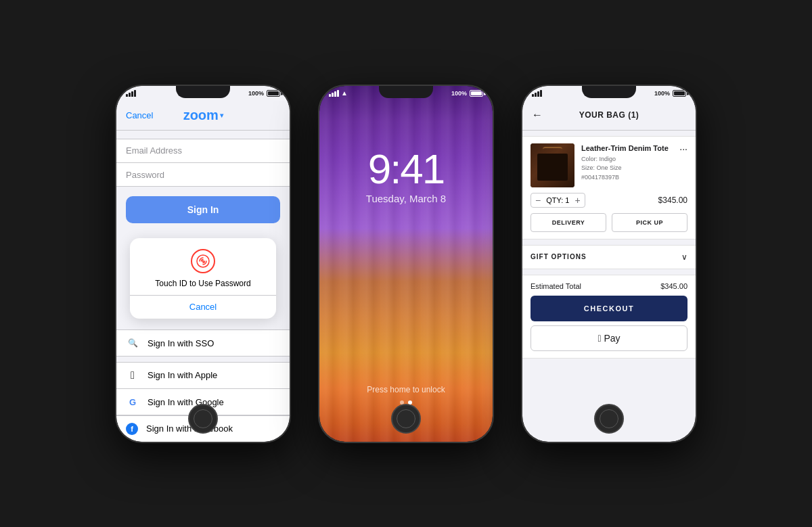  What do you see at coordinates (650, 223) in the screenshot?
I see `pickup-button: PICK UP` at bounding box center [650, 223].